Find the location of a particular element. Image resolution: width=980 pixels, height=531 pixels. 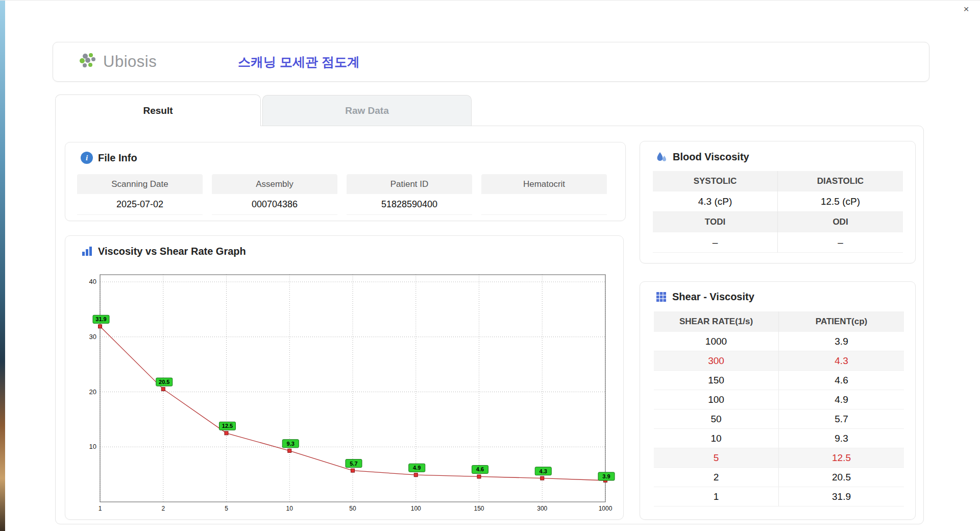

file-info-title: File Info is located at coordinates (117, 158).